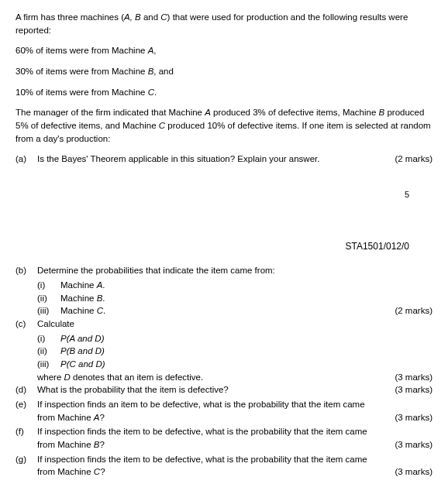 The image size is (448, 484). I want to click on question-g-label: (g), so click(26, 466).